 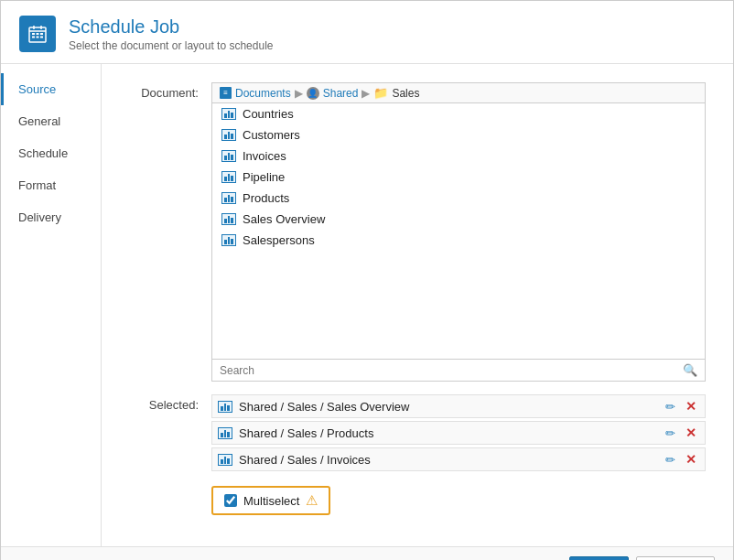 What do you see at coordinates (459, 433) in the screenshot?
I see `selected-list: Shared / Sales / Sales Overview ✏ ✕ Shar…` at bounding box center [459, 433].